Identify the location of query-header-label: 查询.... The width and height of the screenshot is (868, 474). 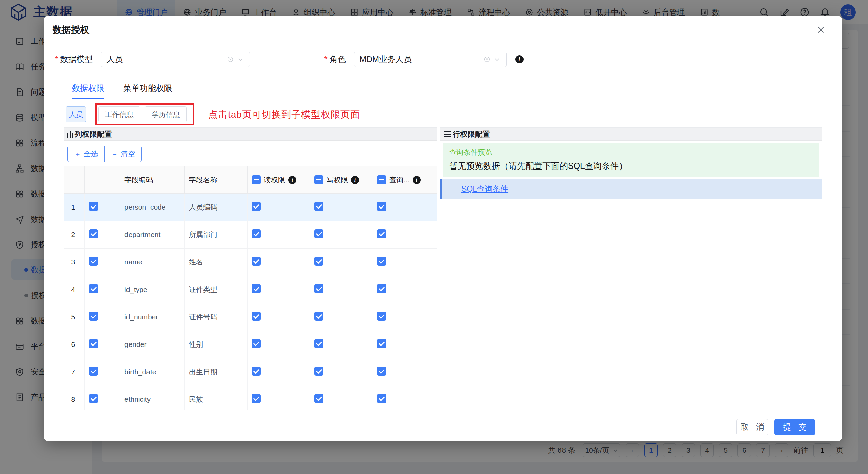
(399, 180).